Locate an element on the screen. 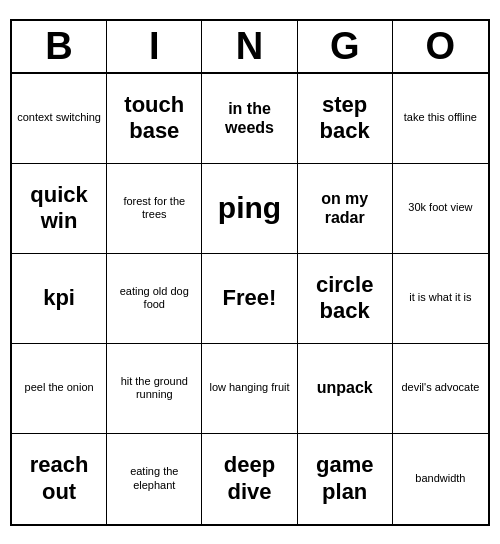 The image size is (500, 544). bingo-cell: forest for the trees is located at coordinates (154, 209).